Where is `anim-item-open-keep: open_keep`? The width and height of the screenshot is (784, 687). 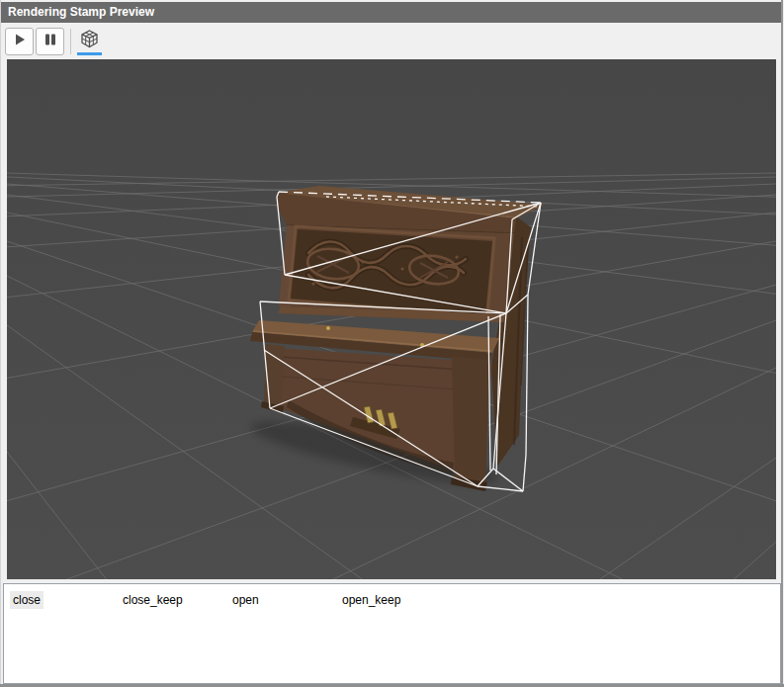 anim-item-open-keep: open_keep is located at coordinates (393, 600).